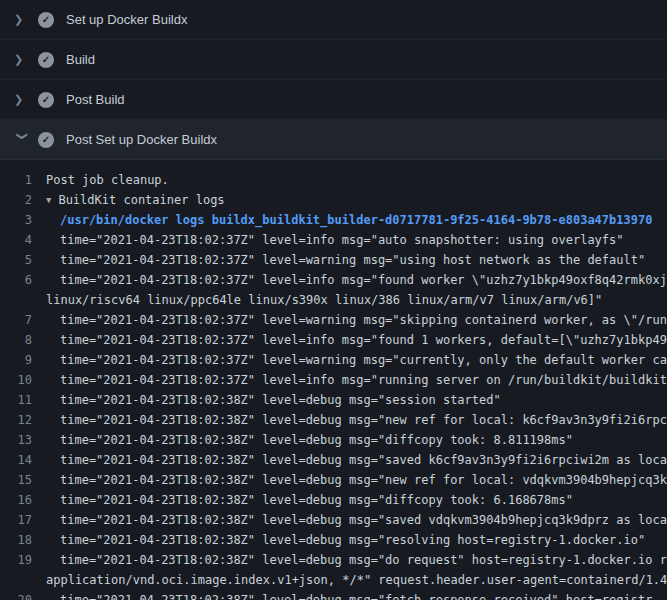  Describe the element at coordinates (334, 300) in the screenshot. I see `log-line: linux/riscv64 linux/ppc64le linux/s390x …` at that location.